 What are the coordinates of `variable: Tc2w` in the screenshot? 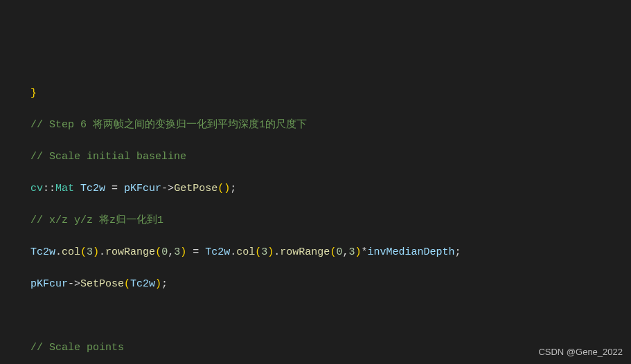 It's located at (93, 188).